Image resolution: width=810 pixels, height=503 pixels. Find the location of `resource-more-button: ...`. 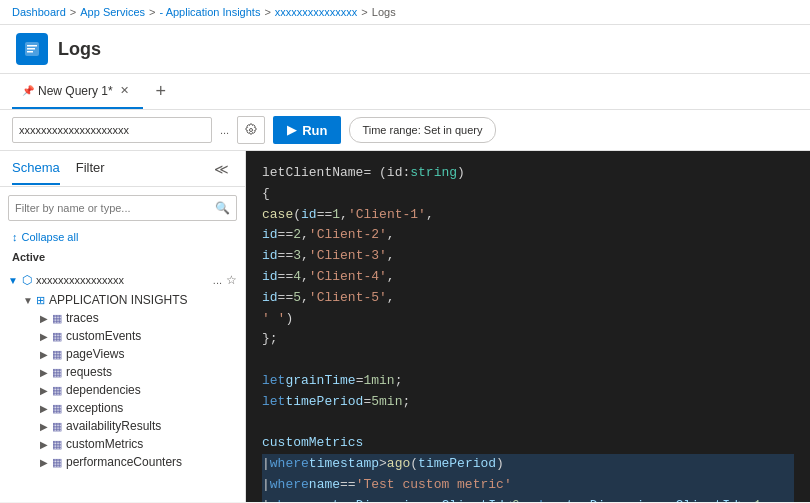

resource-more-button: ... is located at coordinates (218, 280).